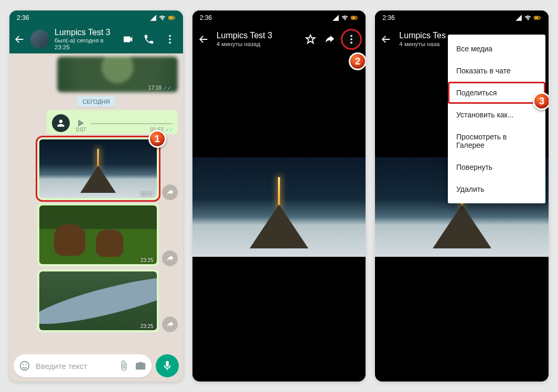 The height and width of the screenshot is (392, 558). Describe the element at coordinates (128, 39) in the screenshot. I see `video-call-icon` at that location.